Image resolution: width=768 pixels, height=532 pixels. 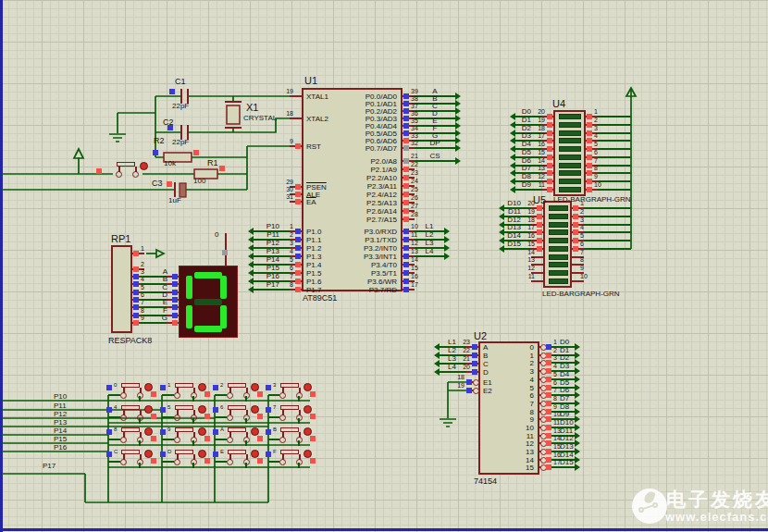 I want to click on net-label: C, so click(x=435, y=105).